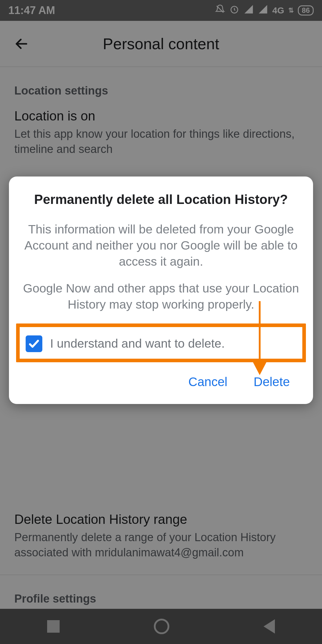 This screenshot has height=644, width=322. I want to click on confirm-checkbox-label: I understand and want to delete., so click(137, 343).